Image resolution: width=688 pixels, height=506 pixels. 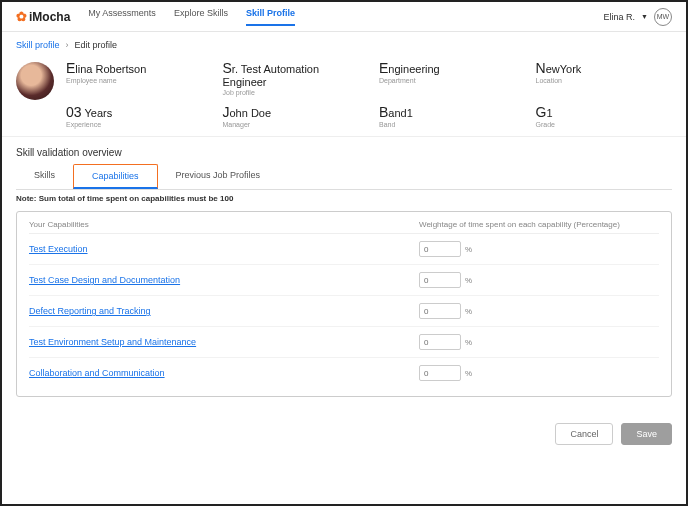 I want to click on breadcrumb-current: Edit profile, so click(x=96, y=45).